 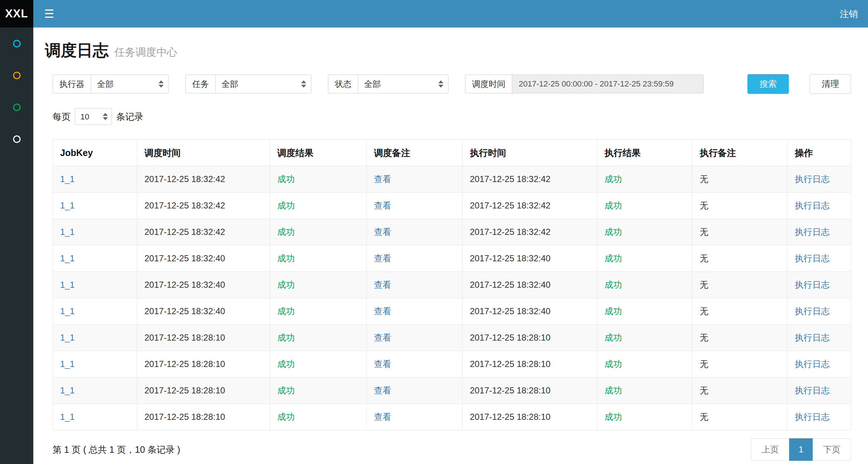 What do you see at coordinates (185, 179) in the screenshot?
I see `trigger-time-cell: 2017-12-25 18:32:42` at bounding box center [185, 179].